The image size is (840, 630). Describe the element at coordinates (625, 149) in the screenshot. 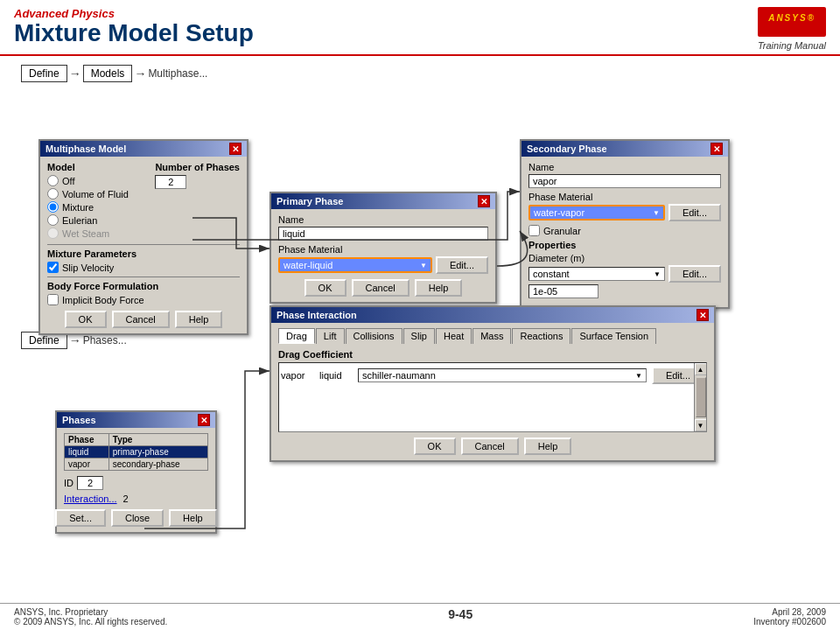

I see `secondary-titlebar: Secondary Phase ✕` at that location.